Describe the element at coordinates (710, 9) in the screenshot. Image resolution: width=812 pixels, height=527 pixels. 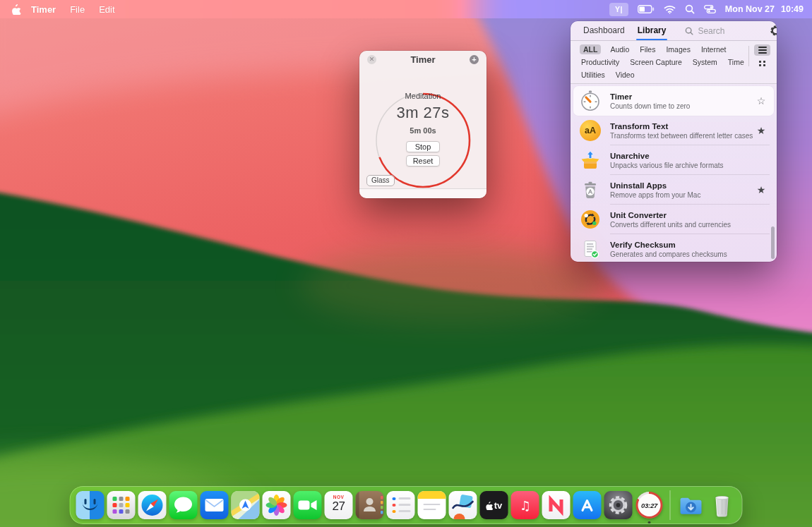
I see `control-center-icon` at that location.